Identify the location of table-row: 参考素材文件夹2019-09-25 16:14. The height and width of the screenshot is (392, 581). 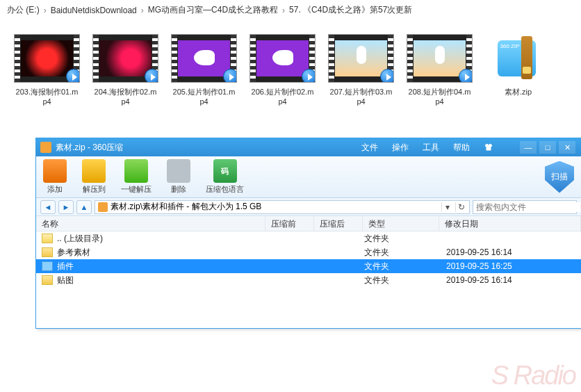
(309, 252).